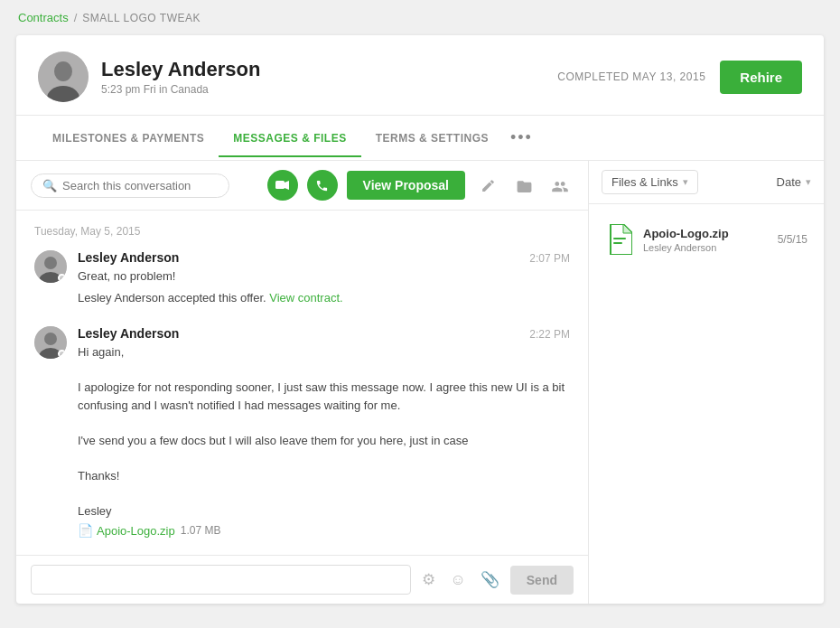 Image resolution: width=840 pixels, height=628 pixels. I want to click on message-sender-1: Lesley Anderson, so click(128, 258).